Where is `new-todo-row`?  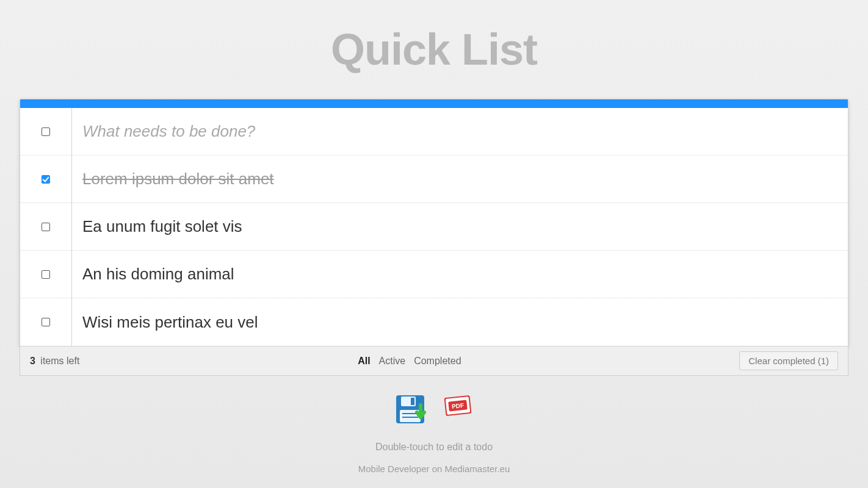
new-todo-row is located at coordinates (434, 132).